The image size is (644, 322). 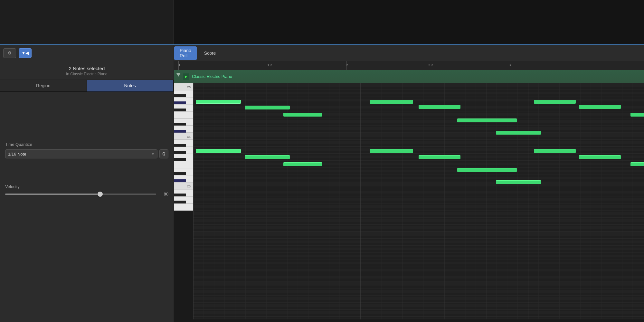 What do you see at coordinates (322, 23) in the screenshot?
I see `top-area` at bounding box center [322, 23].